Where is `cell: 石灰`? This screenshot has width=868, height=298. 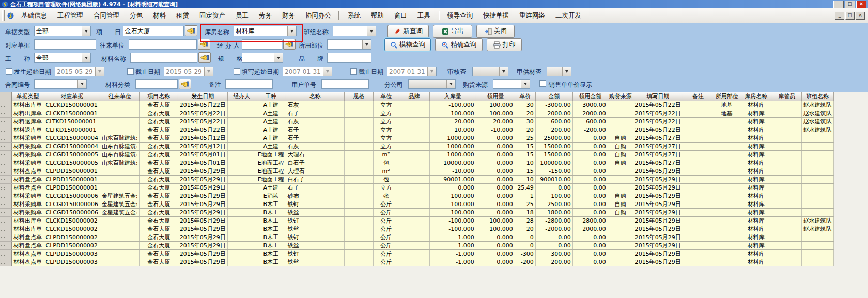 cell: 石灰 is located at coordinates (315, 122).